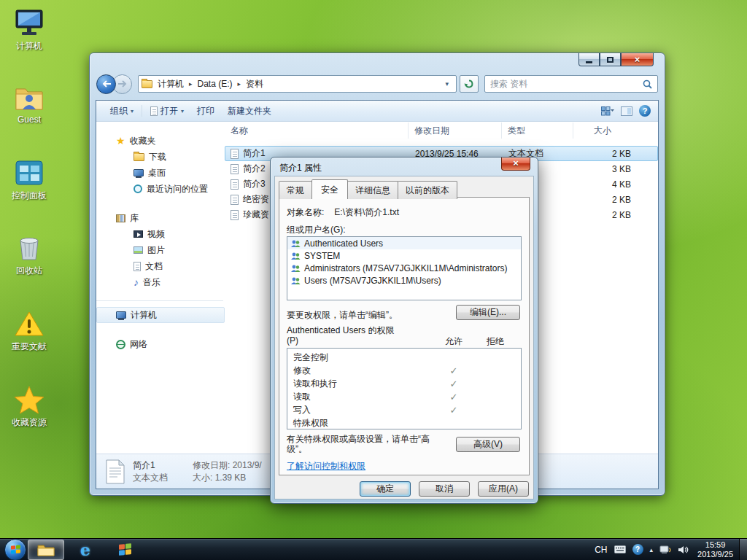 This screenshot has width=747, height=560. What do you see at coordinates (645, 111) in the screenshot?
I see `help-icon: ?` at bounding box center [645, 111].